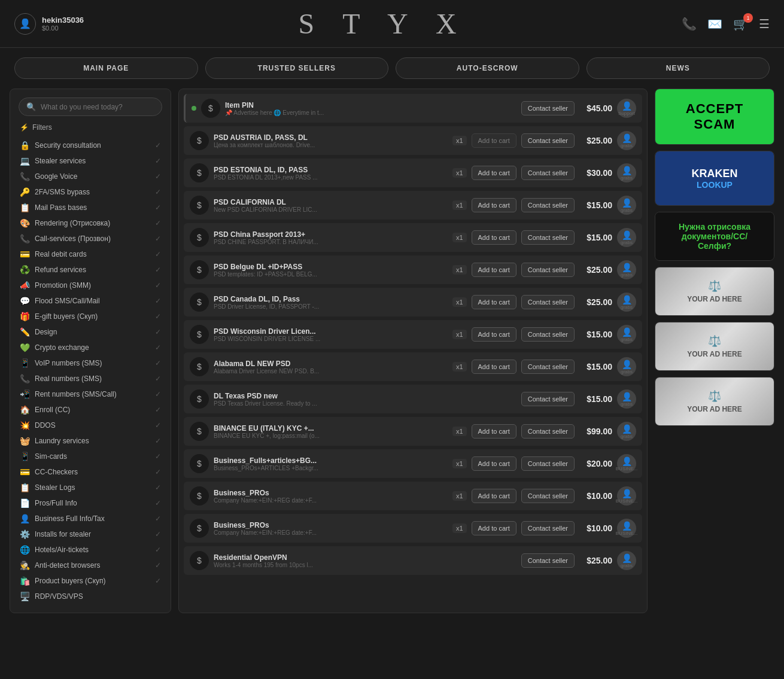 The width and height of the screenshot is (784, 679). What do you see at coordinates (90, 145) in the screenshot?
I see `sidebar-item-security: 🔒 Security consultation ✓` at bounding box center [90, 145].